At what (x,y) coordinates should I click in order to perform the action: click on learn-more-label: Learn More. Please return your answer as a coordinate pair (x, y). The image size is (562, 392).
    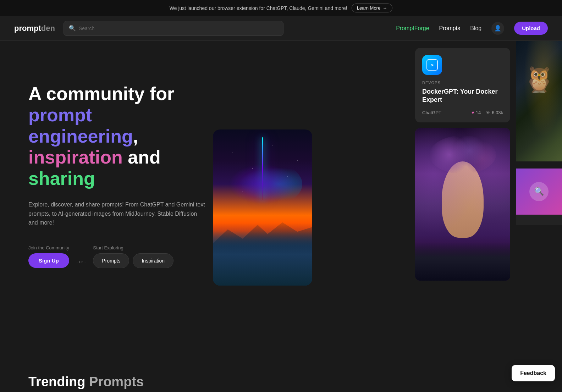
    Looking at the image, I should click on (369, 8).